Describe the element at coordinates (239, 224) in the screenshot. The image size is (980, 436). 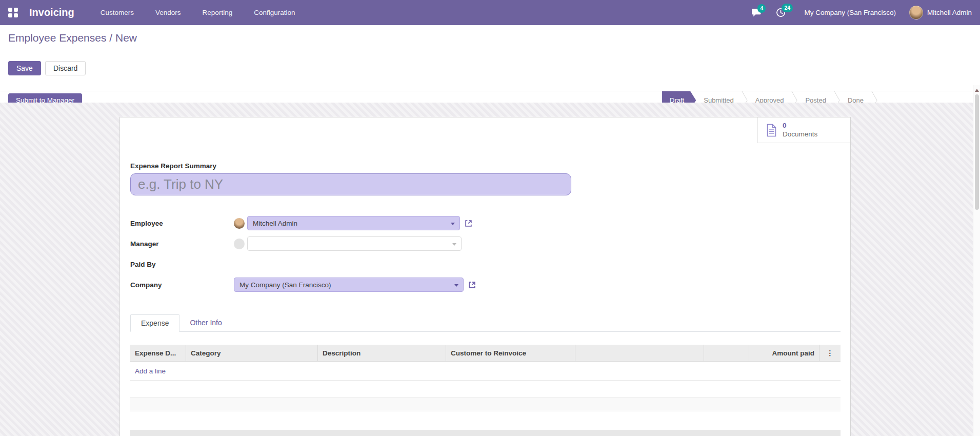
I see `employee-avatar` at that location.